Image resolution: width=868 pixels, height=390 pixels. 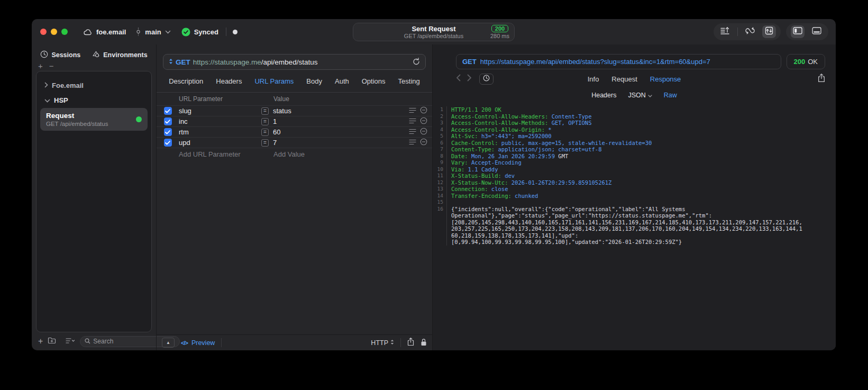 I want to click on share-button, so click(x=410, y=343).